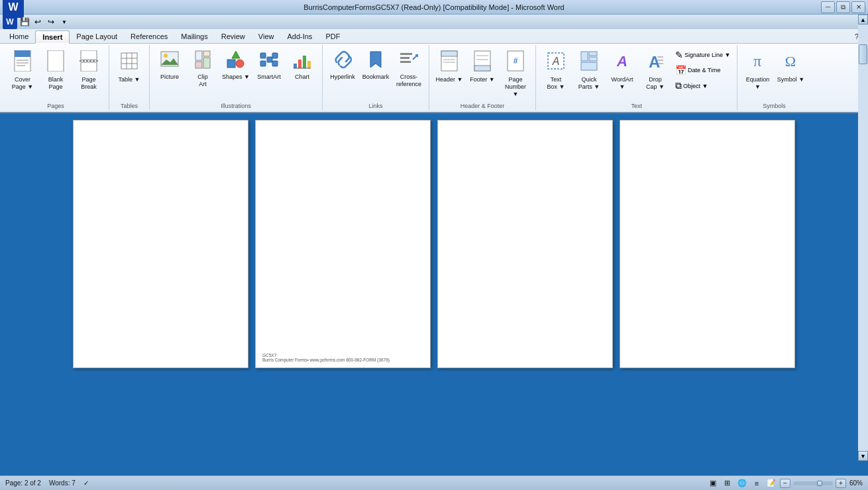  What do you see at coordinates (299, 37) in the screenshot?
I see `tab-addins: Add-Ins` at bounding box center [299, 37].